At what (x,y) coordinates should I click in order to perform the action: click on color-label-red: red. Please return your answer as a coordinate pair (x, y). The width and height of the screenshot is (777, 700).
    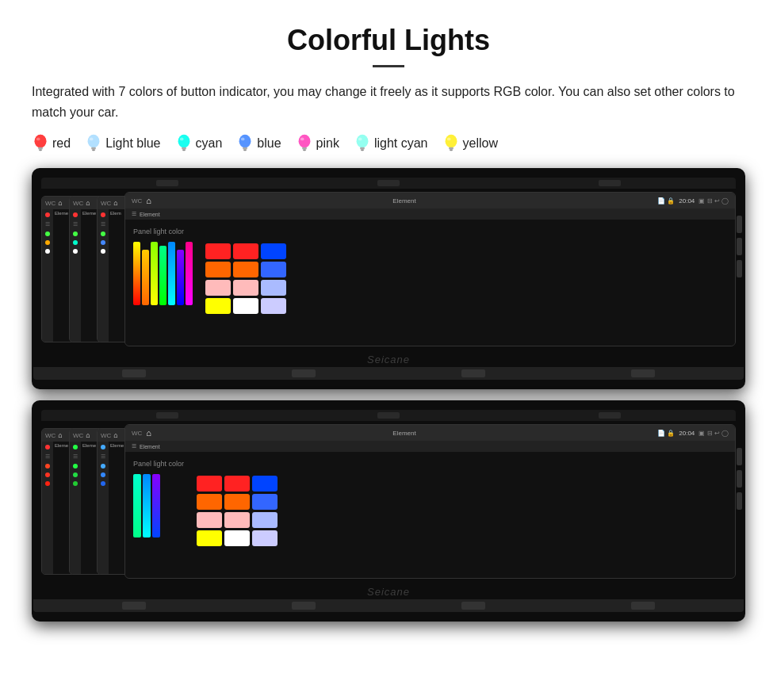
    Looking at the image, I should click on (62, 143).